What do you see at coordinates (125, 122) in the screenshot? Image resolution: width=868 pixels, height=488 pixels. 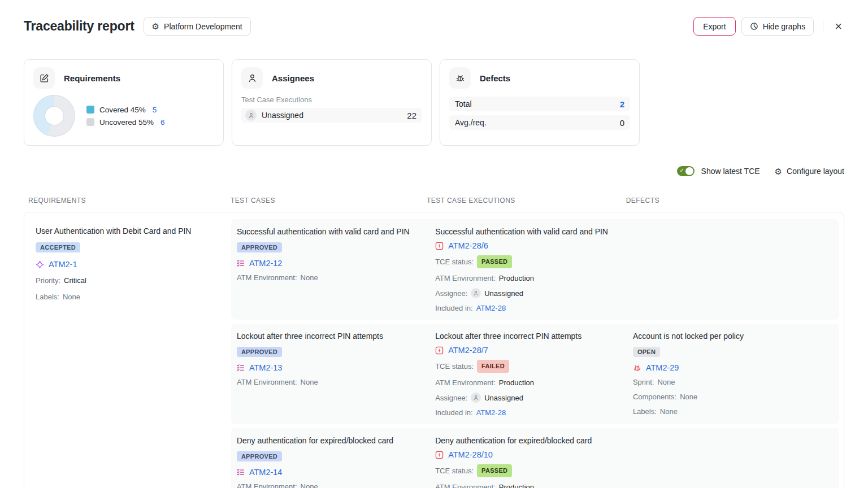 I see `legend-uncovered: Uncovered 55% 6` at bounding box center [125, 122].